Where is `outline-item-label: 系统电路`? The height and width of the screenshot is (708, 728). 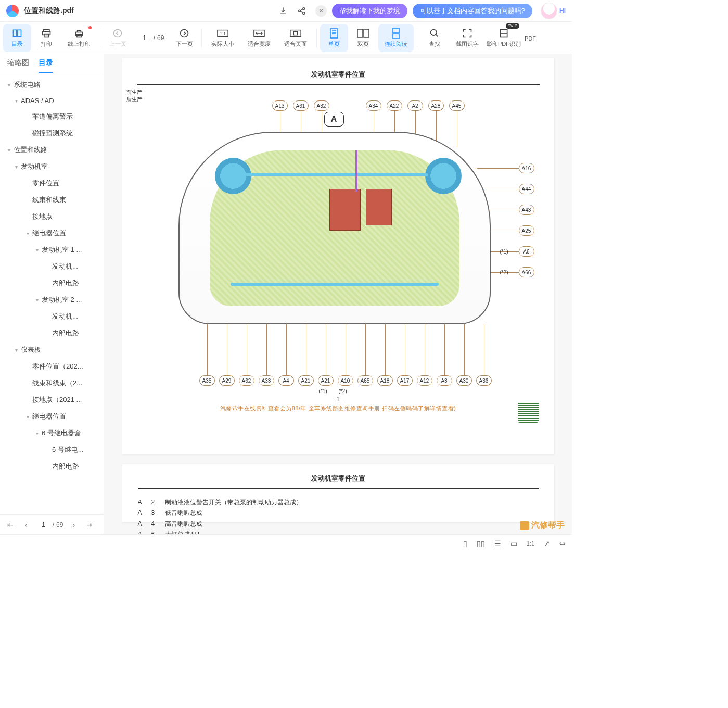
outline-item-label: 系统电路 is located at coordinates (27, 85).